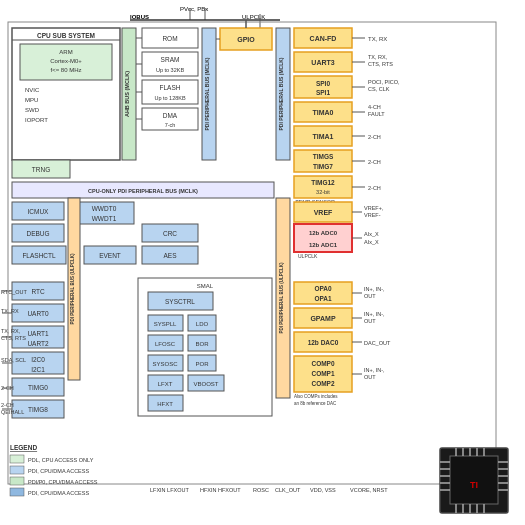 This screenshot has height=525, width=525. I want to click on cpu-subsystem-title: CPU SUB SYSTEM, so click(66, 36).